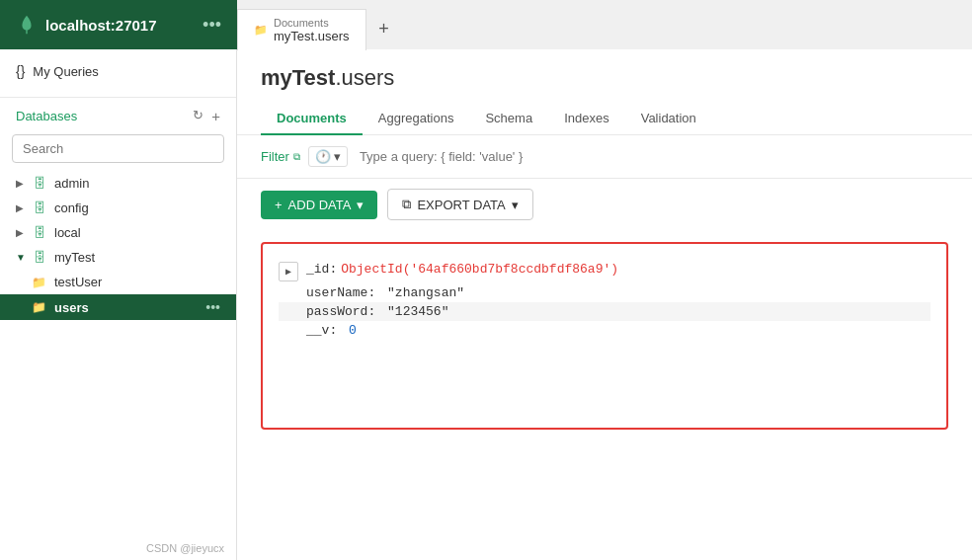  Describe the element at coordinates (119, 148) in the screenshot. I see `search-input` at that location.